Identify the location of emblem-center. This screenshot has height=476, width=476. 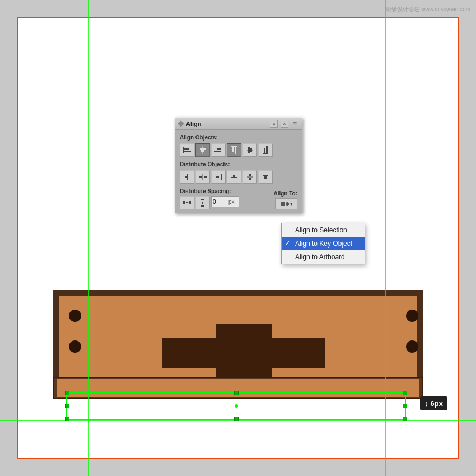
(244, 353).